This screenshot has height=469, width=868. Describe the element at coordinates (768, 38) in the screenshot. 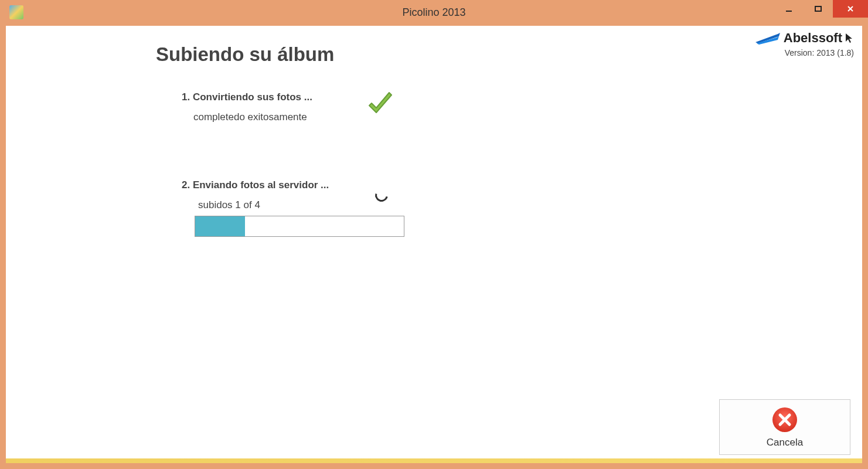

I see `brand-swoosh-icon` at that location.